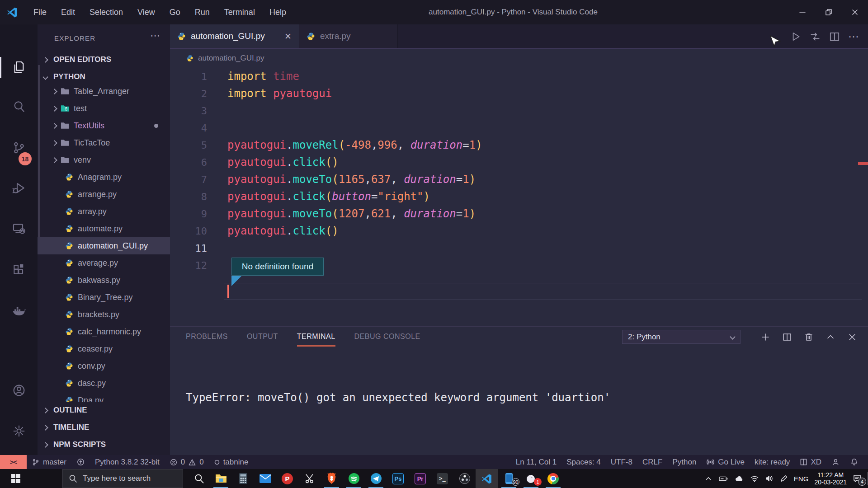 This screenshot has width=868, height=488. I want to click on restore-button, so click(829, 12).